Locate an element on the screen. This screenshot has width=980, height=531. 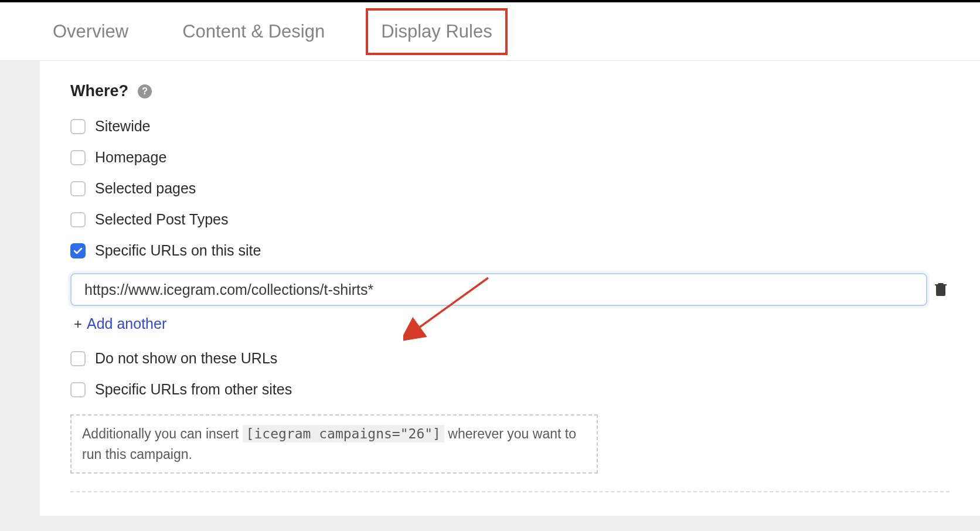
help-icon: ? is located at coordinates (145, 91).